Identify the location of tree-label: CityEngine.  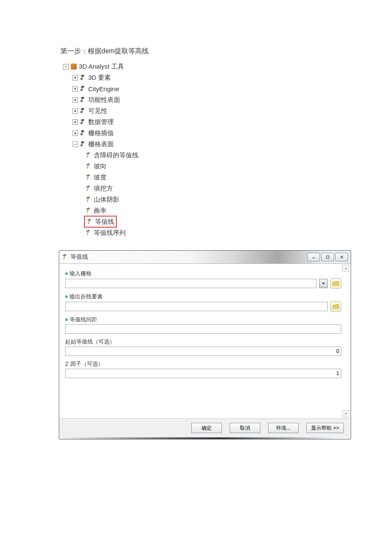
(104, 89).